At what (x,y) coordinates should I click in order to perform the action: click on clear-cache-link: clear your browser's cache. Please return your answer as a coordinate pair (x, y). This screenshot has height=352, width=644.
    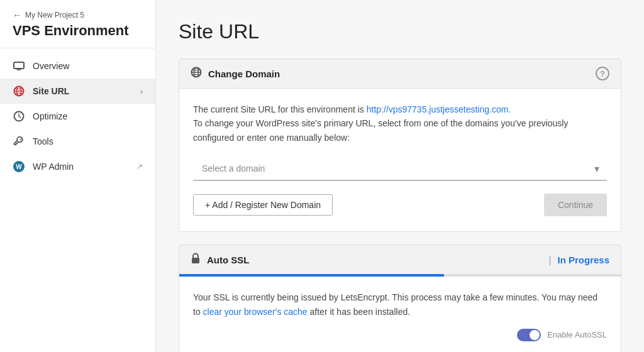
    Looking at the image, I should click on (255, 312).